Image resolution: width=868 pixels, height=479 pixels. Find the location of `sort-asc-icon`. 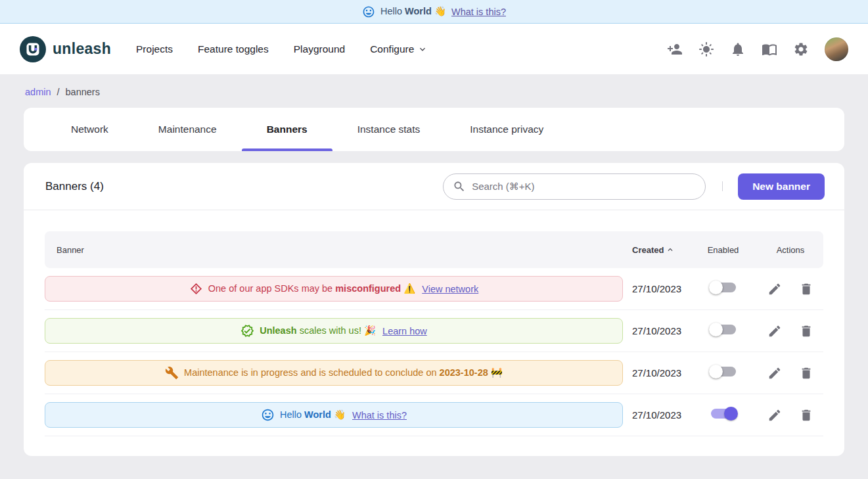

sort-asc-icon is located at coordinates (670, 250).